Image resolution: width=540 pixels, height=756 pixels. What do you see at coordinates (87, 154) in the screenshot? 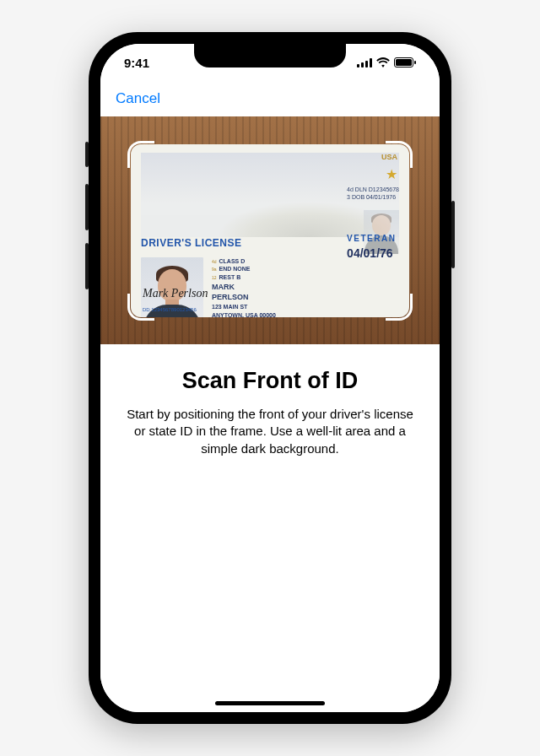
I see `silent-switch` at bounding box center [87, 154].